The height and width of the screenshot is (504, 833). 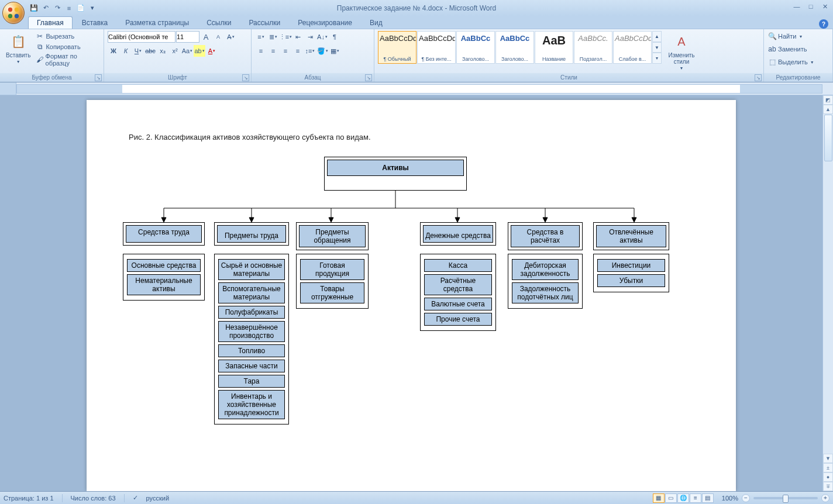 What do you see at coordinates (157, 23) in the screenshot?
I see `tab-layout: Разметка страницы` at bounding box center [157, 23].